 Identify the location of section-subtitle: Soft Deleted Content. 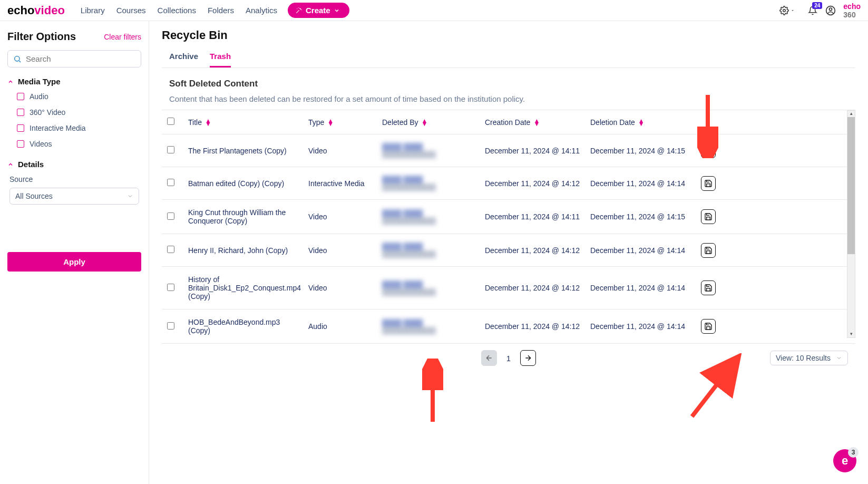
(512, 84).